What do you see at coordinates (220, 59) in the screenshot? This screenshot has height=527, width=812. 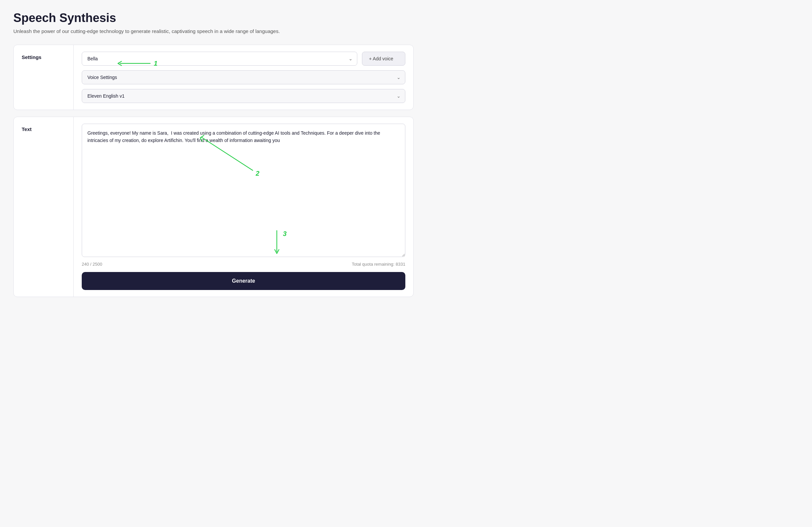 I see `voice-select: Bella Sara Josh Arnold Antoni` at bounding box center [220, 59].